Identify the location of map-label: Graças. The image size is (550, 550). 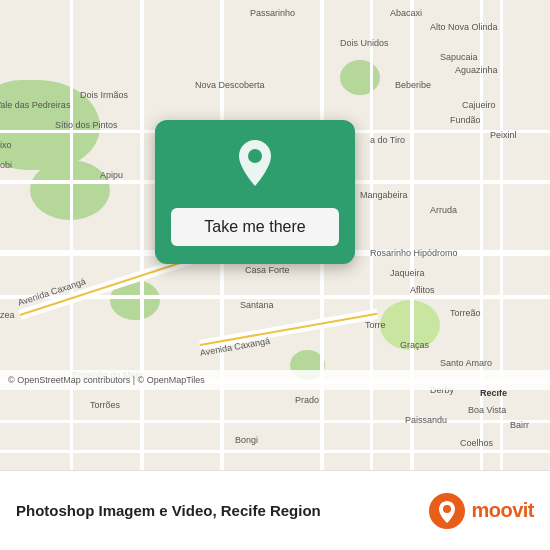
(414, 345).